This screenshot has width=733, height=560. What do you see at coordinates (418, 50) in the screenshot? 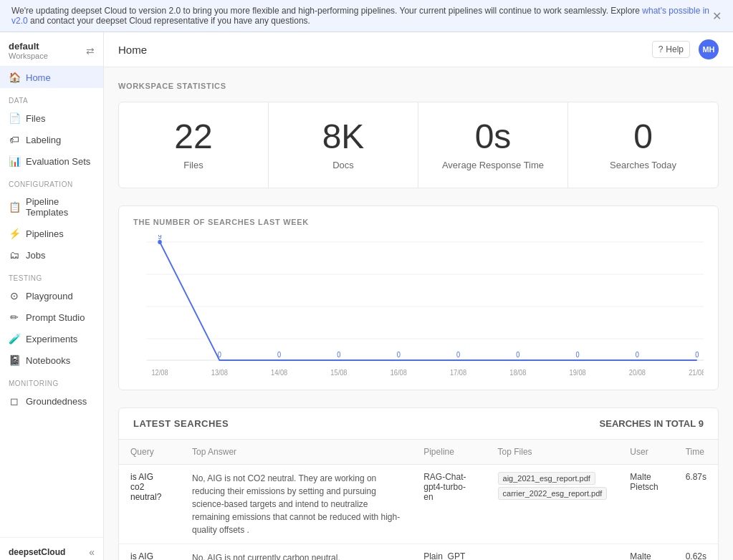
I see `topbar: Home ? Help MH` at bounding box center [418, 50].